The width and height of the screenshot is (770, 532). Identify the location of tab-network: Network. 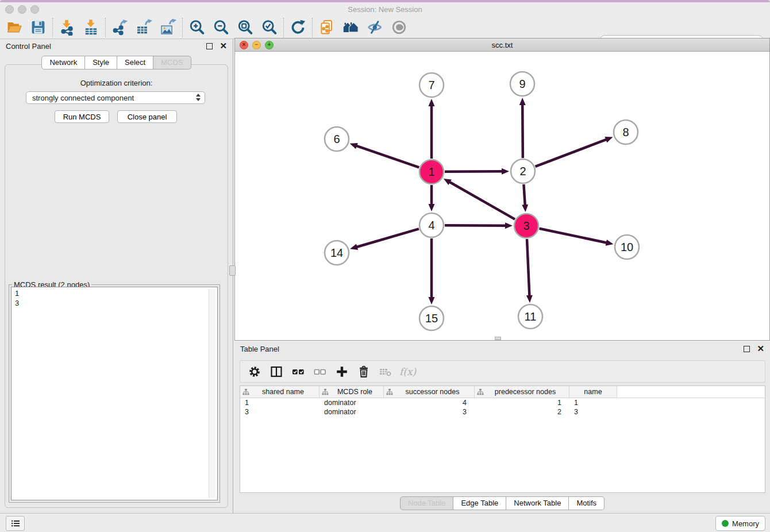
(63, 63).